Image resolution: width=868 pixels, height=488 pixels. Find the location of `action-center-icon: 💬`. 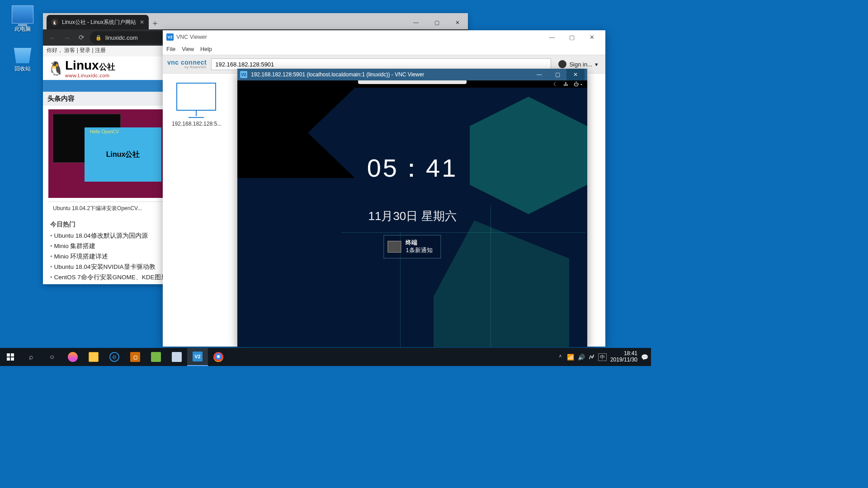

action-center-icon: 💬 is located at coordinates (645, 357).